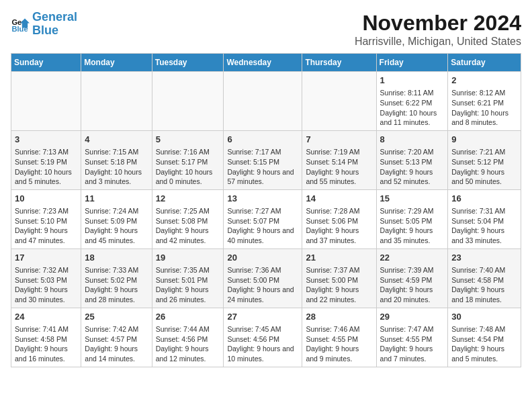  I want to click on calendar-cell: 25Sunrise: 7:42 AM Sunset: 4:57 PM Dayli…, so click(117, 337).